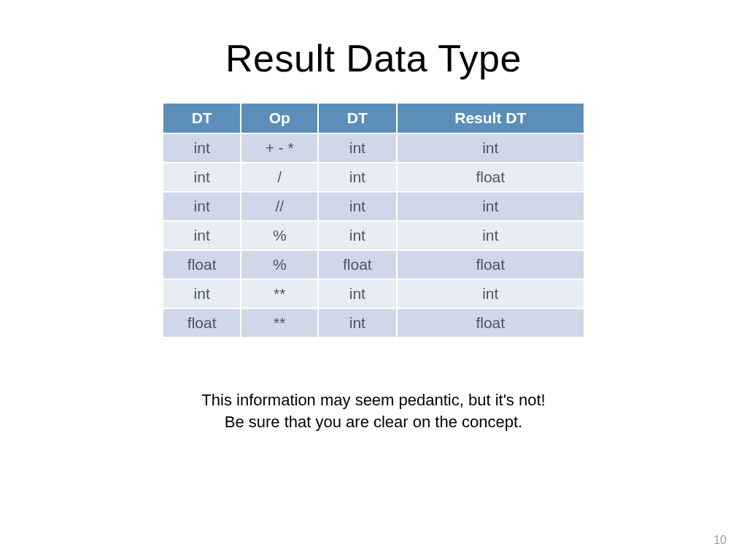  Describe the element at coordinates (374, 148) in the screenshot. I see `table-row: int + - * int int` at that location.